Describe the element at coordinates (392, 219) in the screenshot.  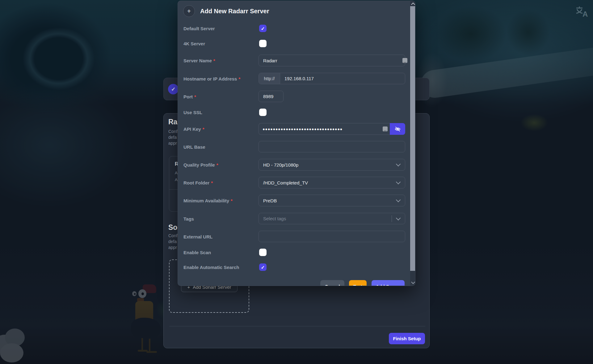
I see `tags-divider` at that location.